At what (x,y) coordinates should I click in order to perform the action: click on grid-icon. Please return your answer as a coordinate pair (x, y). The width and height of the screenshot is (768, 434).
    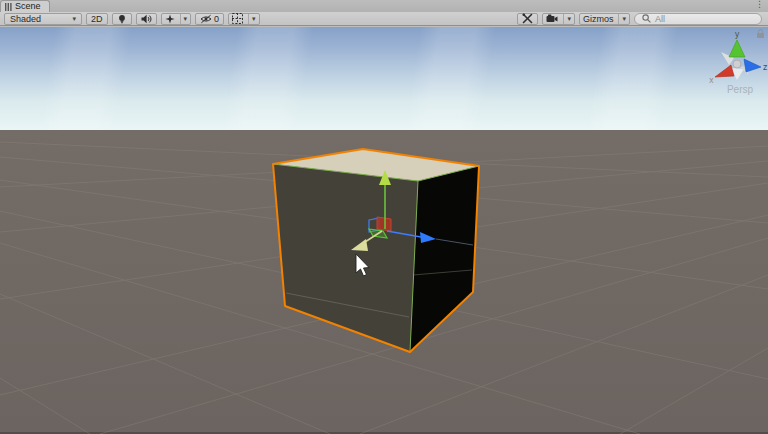
    Looking at the image, I should click on (238, 18).